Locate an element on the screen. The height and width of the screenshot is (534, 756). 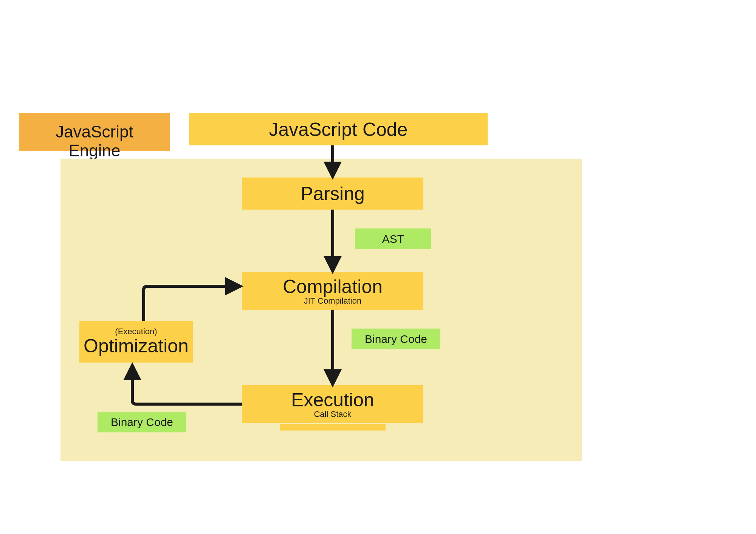
node-execution-label: Execution is located at coordinates (333, 400).